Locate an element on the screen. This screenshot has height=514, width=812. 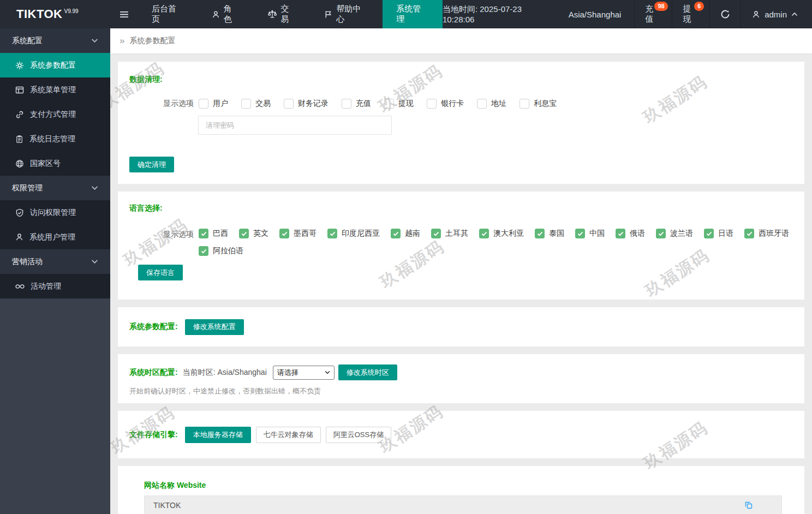
sidebar-group-system-config: 系统配置 is located at coordinates (55, 40).